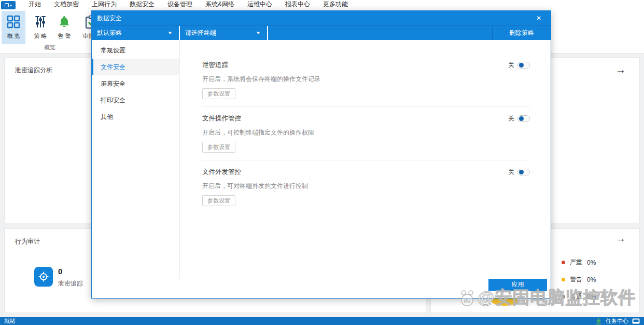 This screenshot has width=644, height=325. Describe the element at coordinates (618, 321) in the screenshot. I see `status-right: 任务中心` at that location.